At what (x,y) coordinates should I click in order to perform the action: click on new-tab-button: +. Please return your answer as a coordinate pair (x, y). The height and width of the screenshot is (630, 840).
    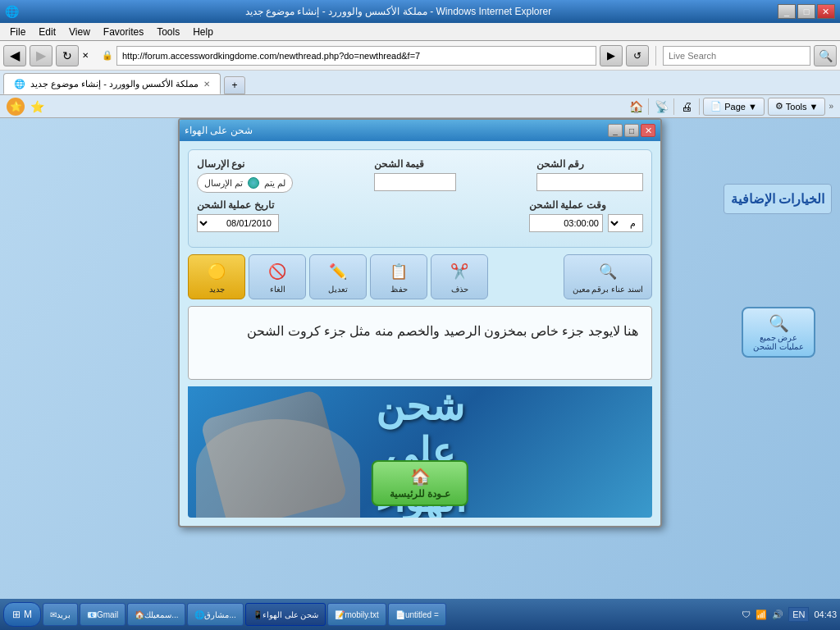
    Looking at the image, I should click on (235, 85).